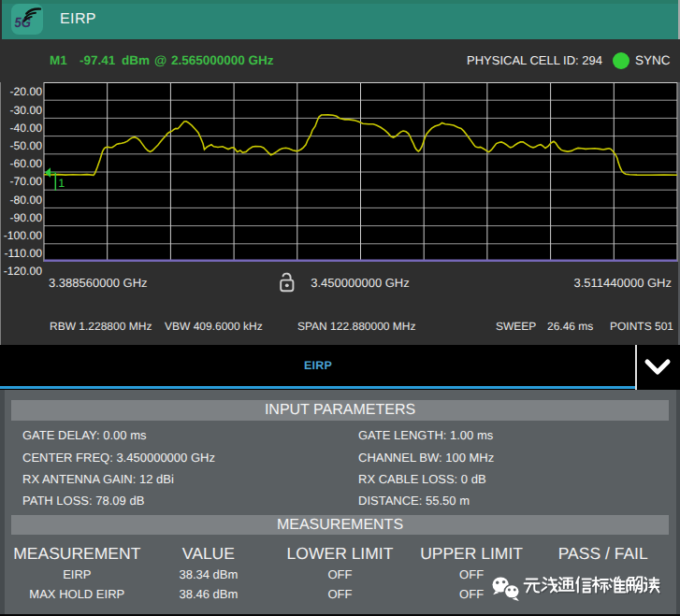 The height and width of the screenshot is (616, 680). Describe the element at coordinates (26, 181) in the screenshot. I see `svg-text: -70.00` at that location.